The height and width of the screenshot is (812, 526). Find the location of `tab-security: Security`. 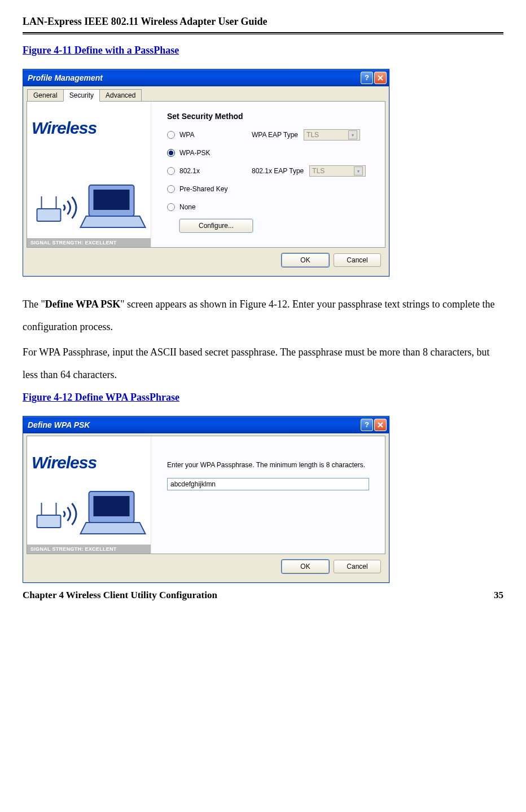

tab-security: Security is located at coordinates (81, 95).